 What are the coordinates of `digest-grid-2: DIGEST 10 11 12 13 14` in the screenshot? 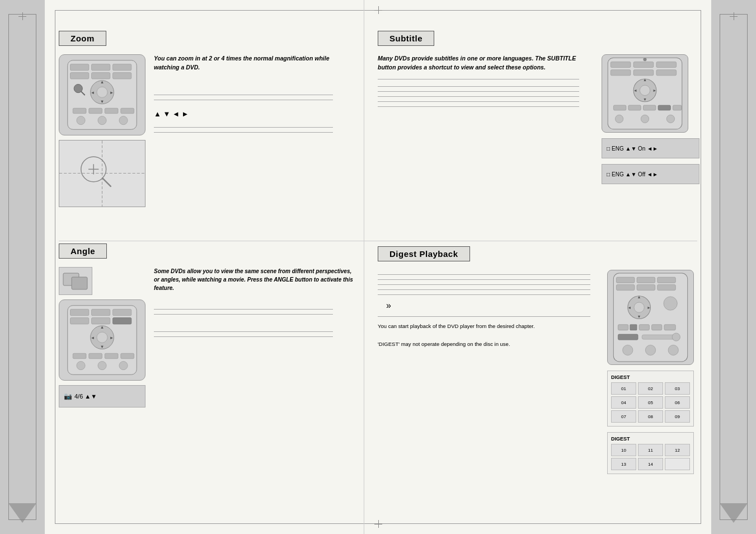 It's located at (650, 453).